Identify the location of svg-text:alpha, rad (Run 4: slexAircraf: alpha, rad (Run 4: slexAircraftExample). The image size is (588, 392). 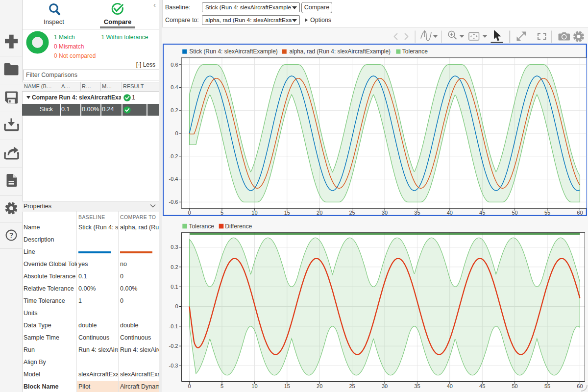
(340, 51).